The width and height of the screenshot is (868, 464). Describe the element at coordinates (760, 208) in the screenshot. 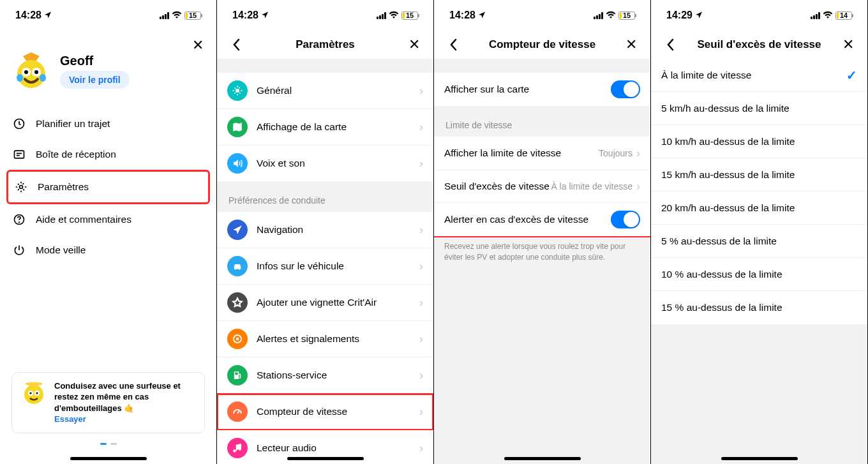

I see `option-label: 20 km/h au-dessus de la limite` at that location.